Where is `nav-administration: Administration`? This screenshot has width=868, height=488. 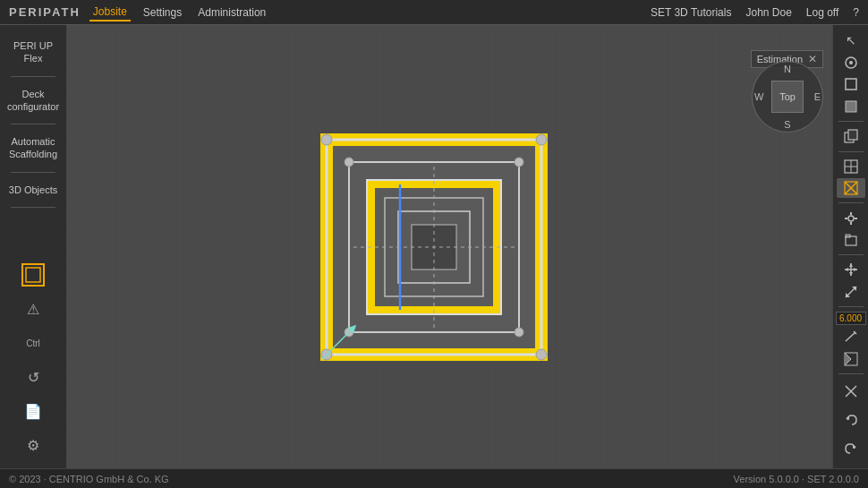
nav-administration: Administration is located at coordinates (232, 13).